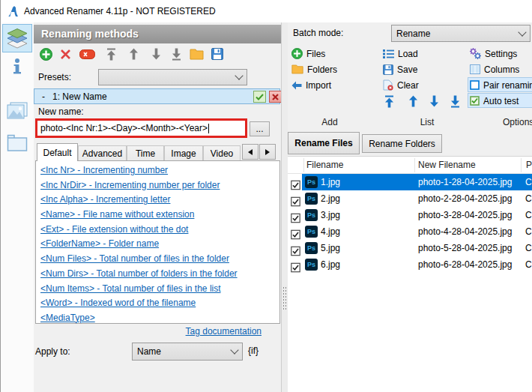 Image resolution: width=532 pixels, height=392 pixels. Describe the element at coordinates (295, 268) in the screenshot. I see `row-checkbox-checked` at that location.